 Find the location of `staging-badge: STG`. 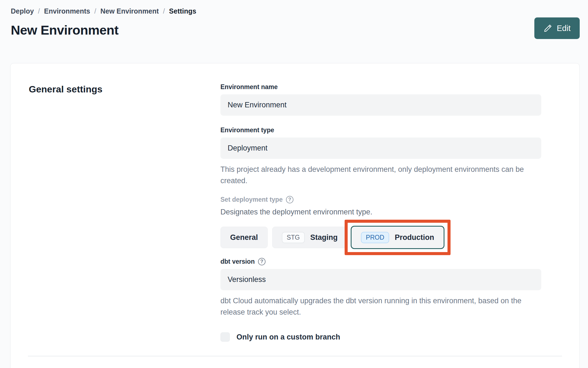

staging-badge: STG is located at coordinates (293, 237).